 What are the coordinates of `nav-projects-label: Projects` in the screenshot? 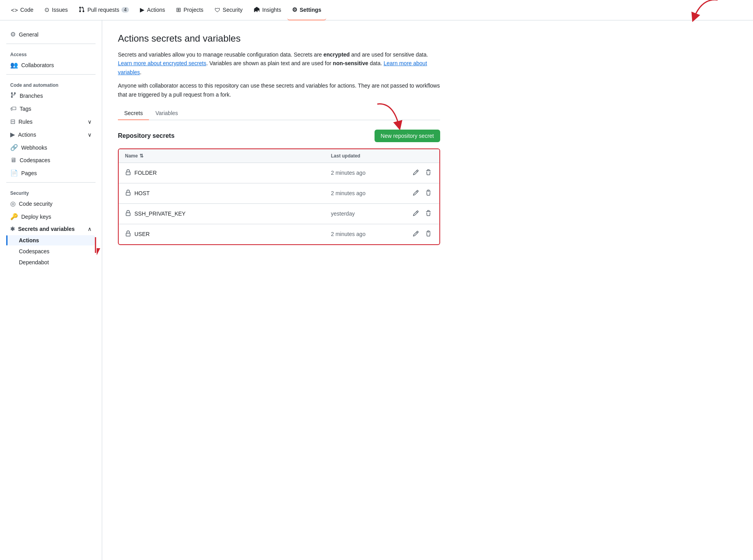 It's located at (193, 10).